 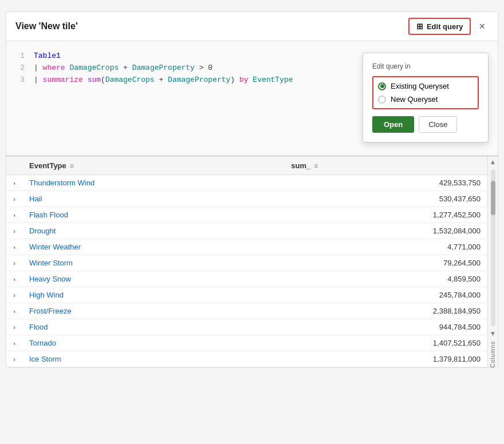 What do you see at coordinates (386, 231) in the screenshot?
I see `sum-cell: 1,532,084,000` at bounding box center [386, 231].